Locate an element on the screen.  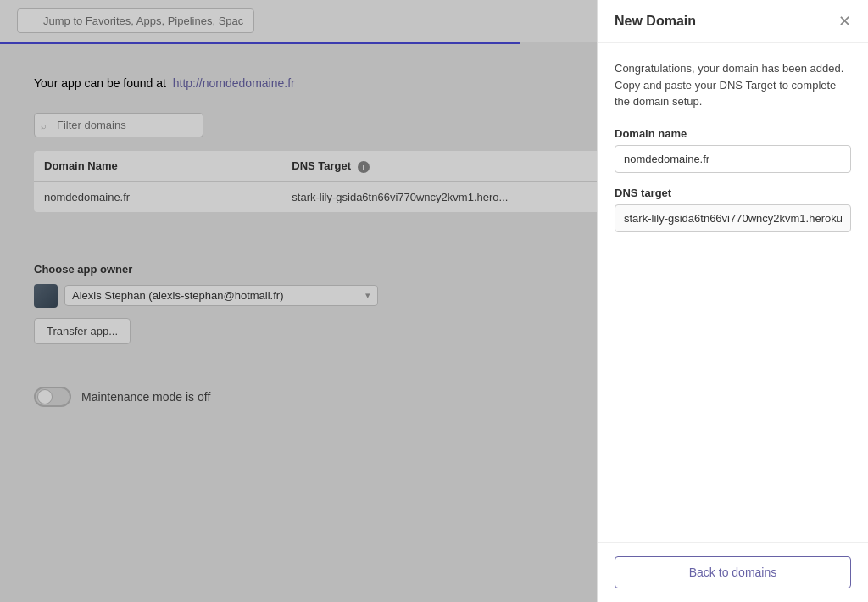
modal-footer: Back to domains is located at coordinates (732, 571).